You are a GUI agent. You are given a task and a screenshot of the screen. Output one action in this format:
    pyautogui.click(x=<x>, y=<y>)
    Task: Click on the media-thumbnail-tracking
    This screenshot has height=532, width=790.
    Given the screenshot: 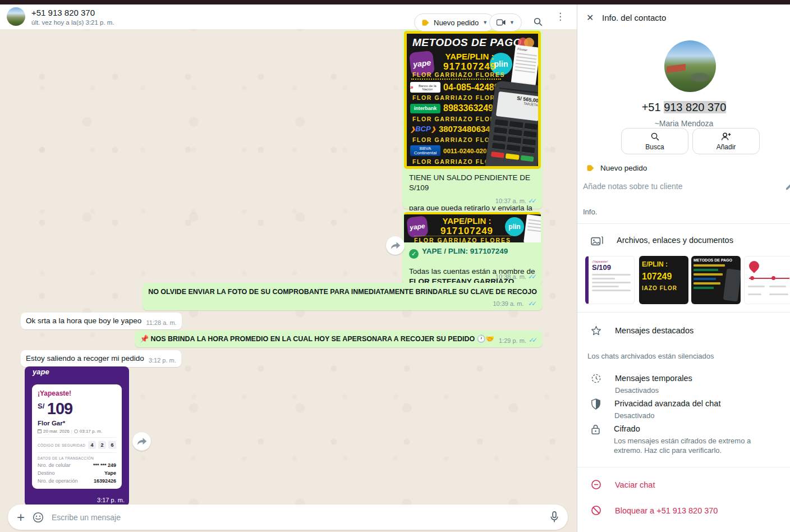 What is the action you would take?
    pyautogui.click(x=767, y=280)
    